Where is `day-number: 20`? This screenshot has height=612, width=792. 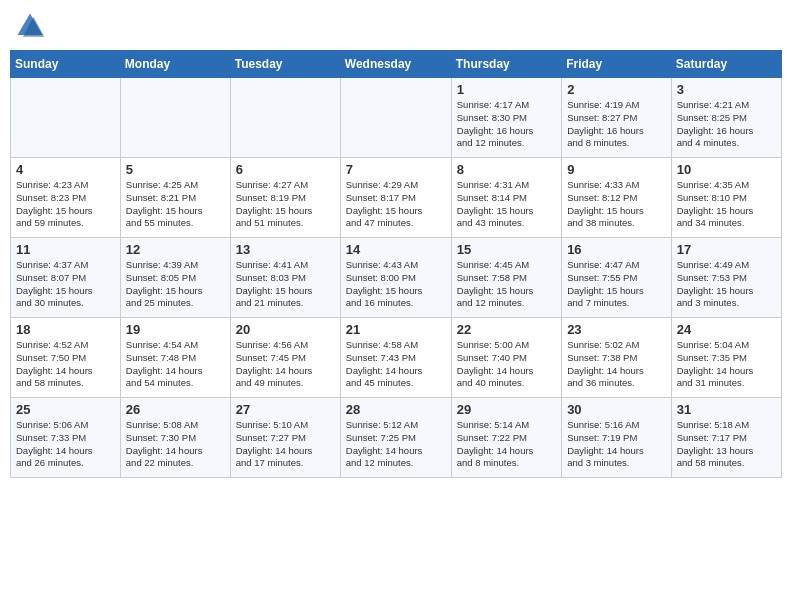 day-number: 20 is located at coordinates (286, 330).